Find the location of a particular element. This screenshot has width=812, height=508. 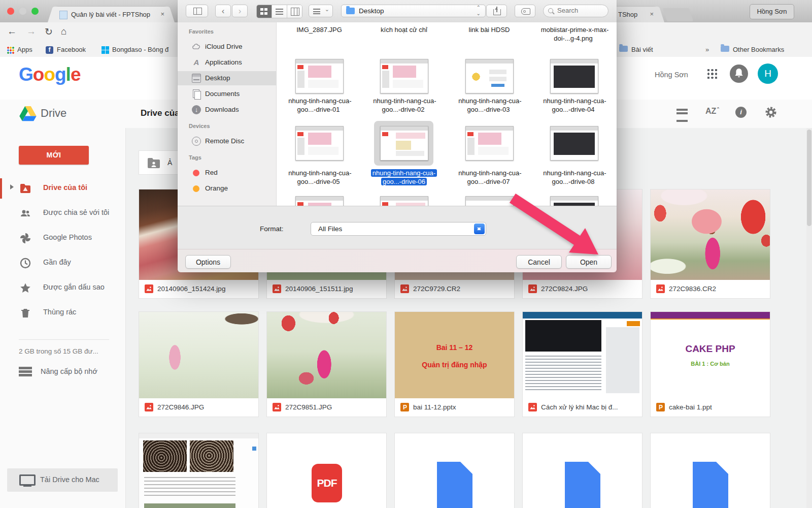

browser-profile-button: Hồng Sơn is located at coordinates (772, 12).